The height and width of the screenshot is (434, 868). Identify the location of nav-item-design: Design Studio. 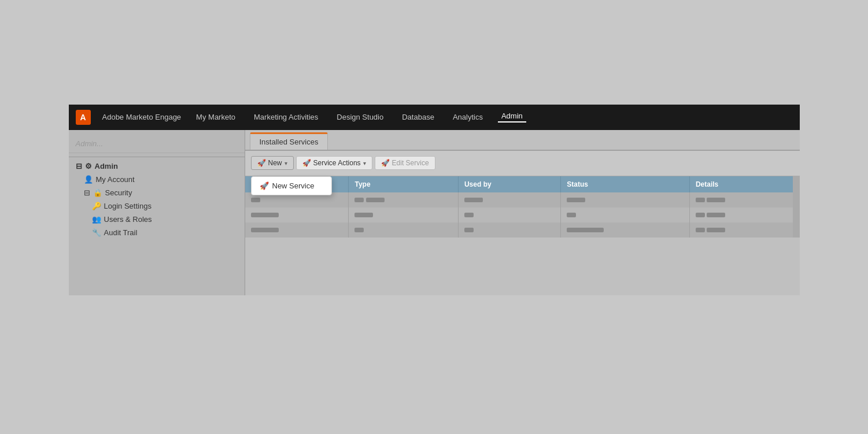
(360, 117).